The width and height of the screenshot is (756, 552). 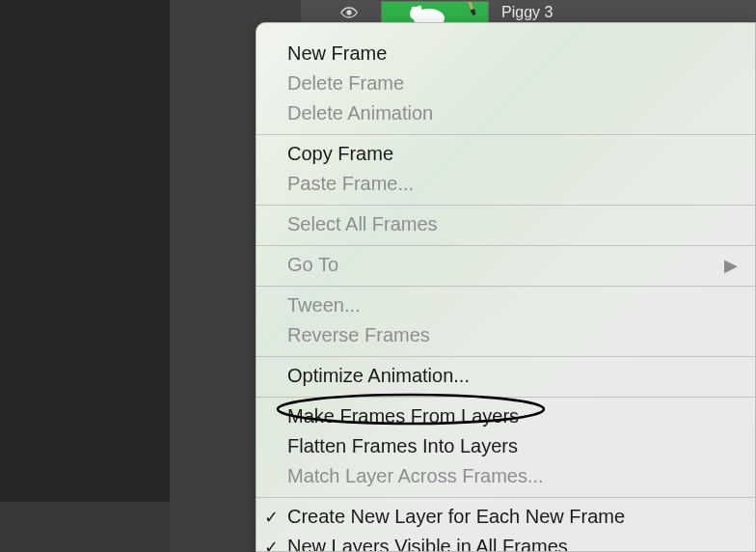 I want to click on menu-item-label: Go To, so click(x=312, y=264).